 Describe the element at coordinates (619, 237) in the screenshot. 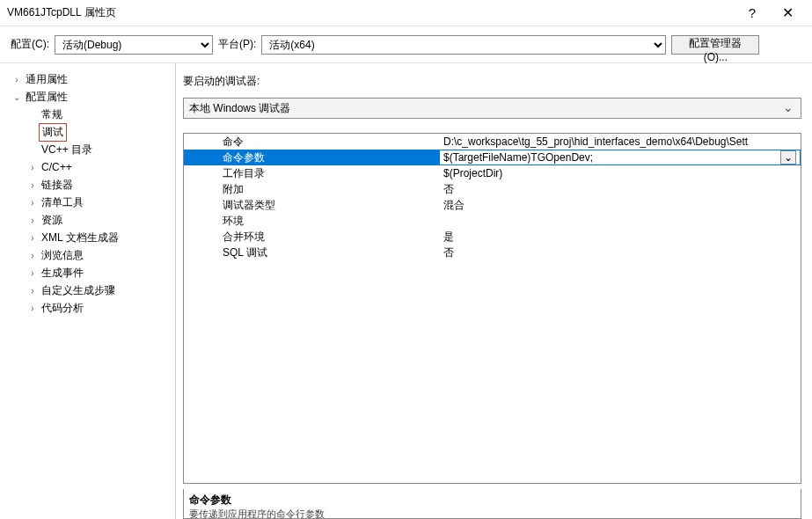

I see `property-value: 是` at that location.